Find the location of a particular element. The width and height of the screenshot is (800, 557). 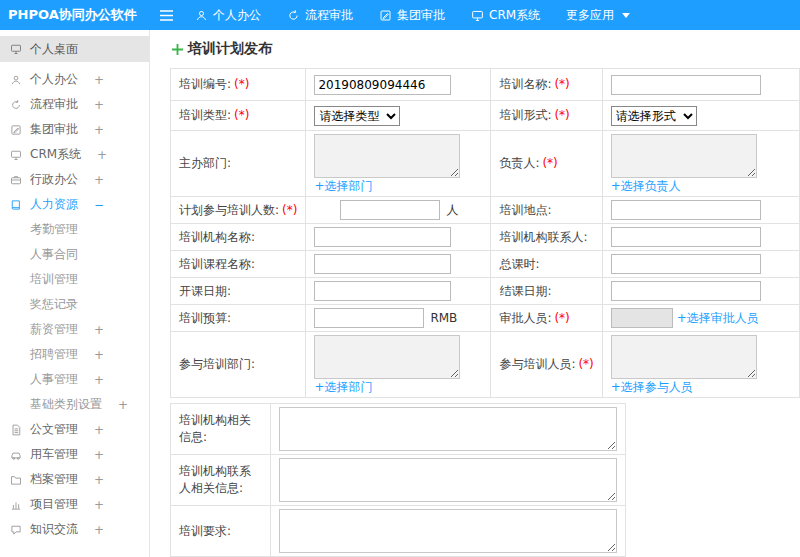

sidebar-subitem-label: 人事管理 is located at coordinates (54, 380).